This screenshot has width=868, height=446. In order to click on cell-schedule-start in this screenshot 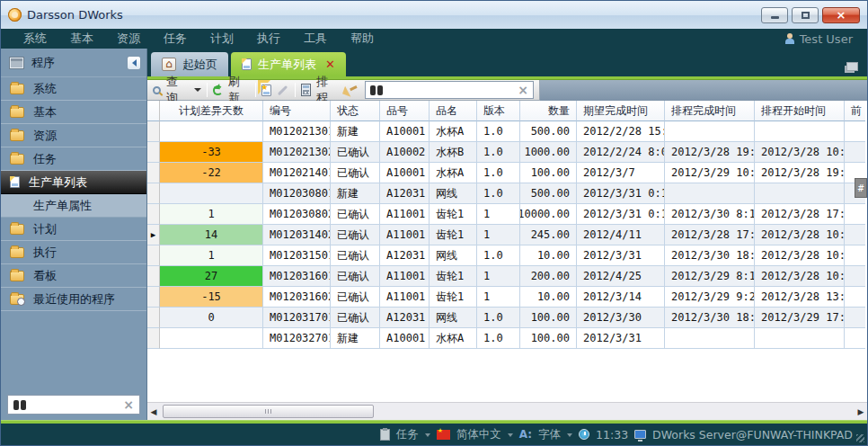, I will do `click(800, 131)`.